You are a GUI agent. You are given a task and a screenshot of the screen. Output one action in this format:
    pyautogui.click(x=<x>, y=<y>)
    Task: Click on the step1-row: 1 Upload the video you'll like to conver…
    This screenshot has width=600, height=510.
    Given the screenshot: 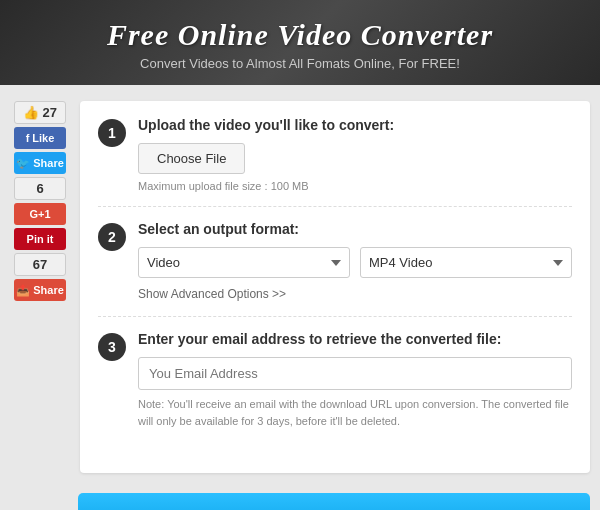 What is the action you would take?
    pyautogui.click(x=335, y=162)
    